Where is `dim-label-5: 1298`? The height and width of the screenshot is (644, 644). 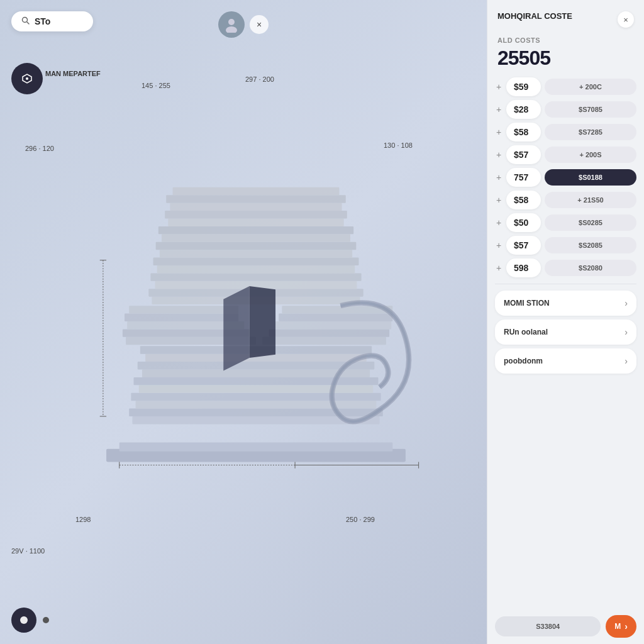
dim-label-5: 1298 is located at coordinates (83, 519).